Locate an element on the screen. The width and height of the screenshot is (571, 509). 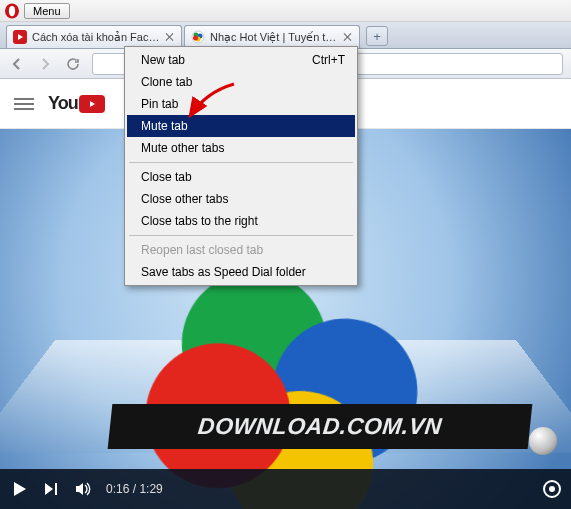
tab-title: Cách xóa tài khoản Facebook is located at coordinates (96, 38).